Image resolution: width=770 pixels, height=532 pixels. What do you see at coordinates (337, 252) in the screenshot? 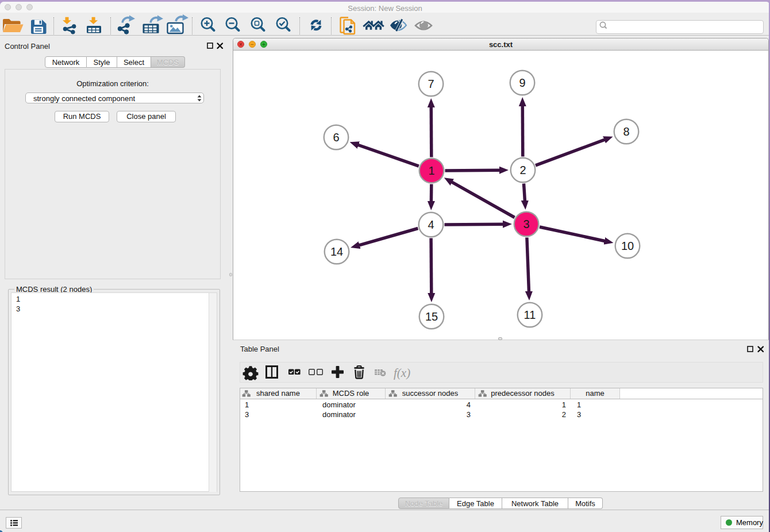
I see `svg-text: 14` at bounding box center [337, 252].